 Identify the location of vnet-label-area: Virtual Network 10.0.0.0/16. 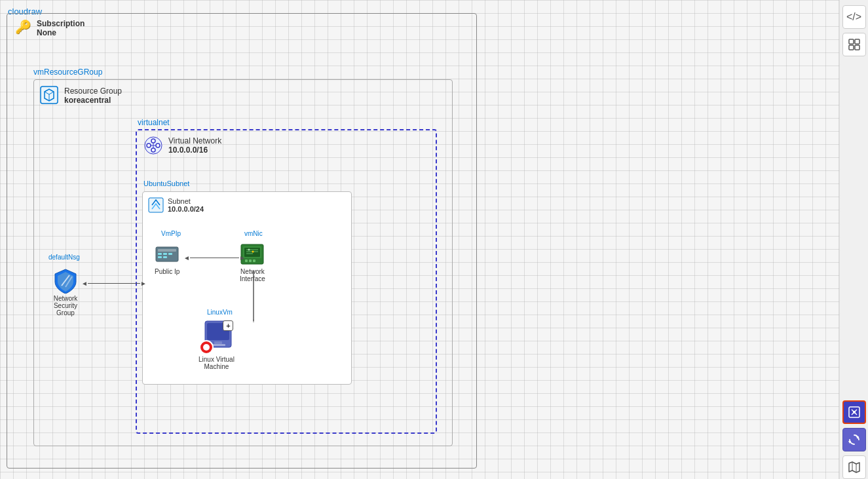
(195, 145).